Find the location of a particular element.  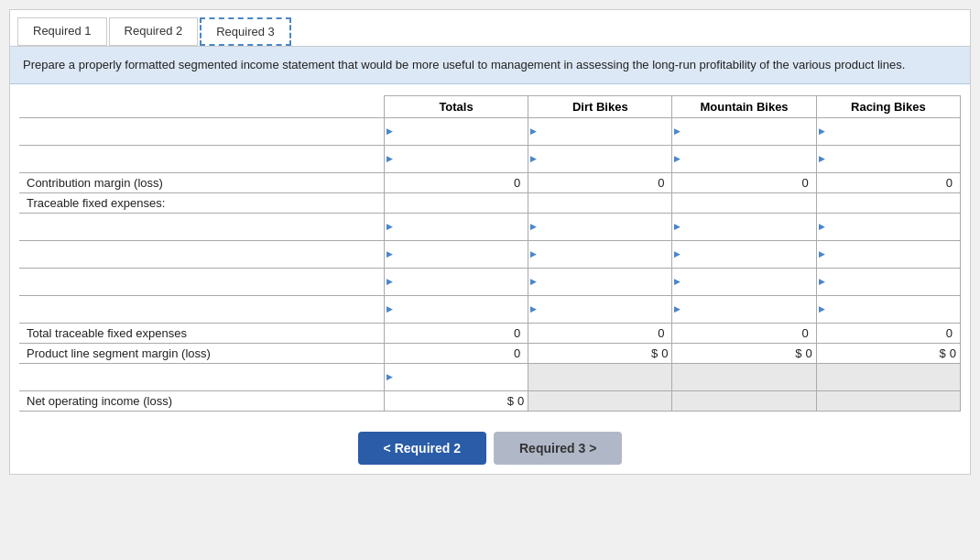

prev-button: < Required 2 is located at coordinates (422, 448).